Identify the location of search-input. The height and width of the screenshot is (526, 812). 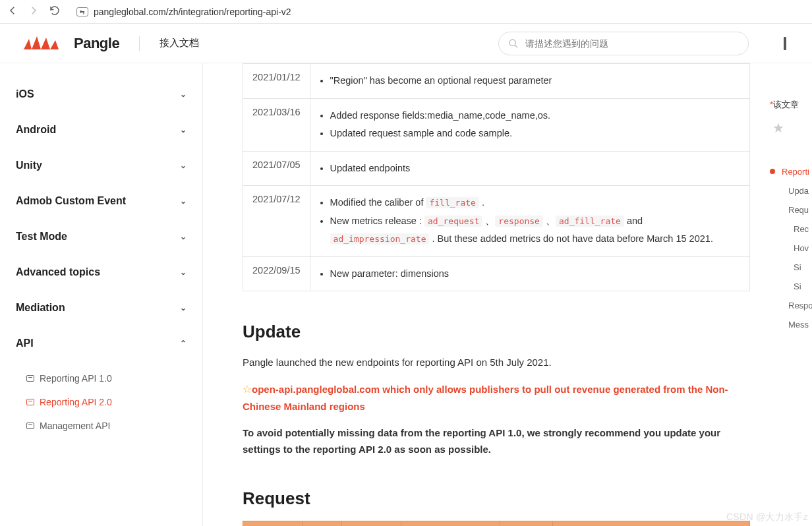
(632, 44).